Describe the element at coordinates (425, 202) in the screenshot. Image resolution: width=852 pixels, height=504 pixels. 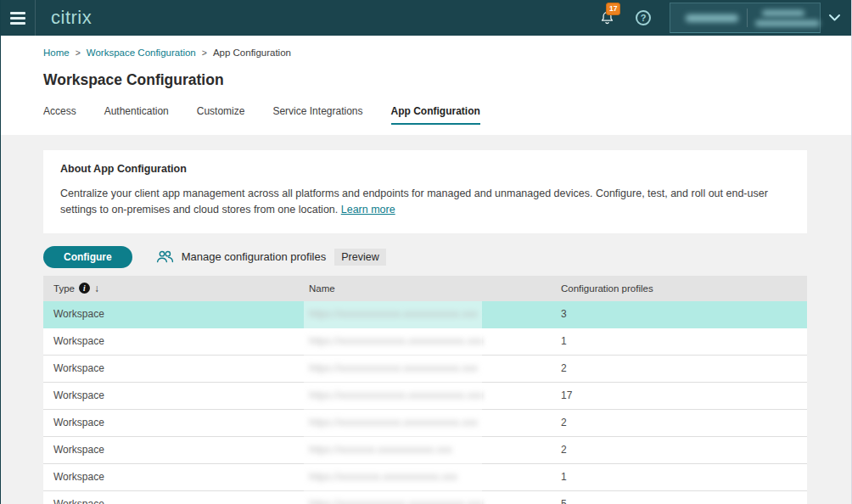
I see `about-body: Centralize your client app management ac…` at that location.